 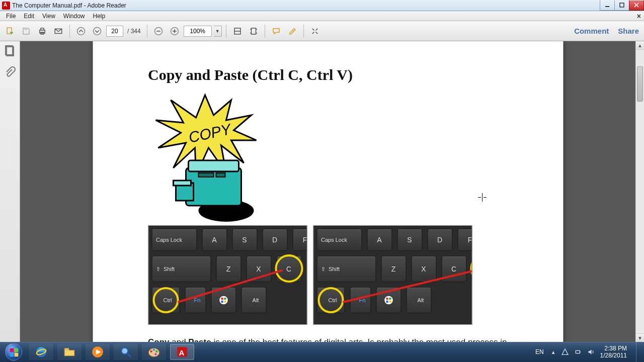 I want to click on keyboard-ctrl-v-image: Caps Lock A S D F G ⇧Shift Z X C V Ctrl …, so click(x=392, y=275).